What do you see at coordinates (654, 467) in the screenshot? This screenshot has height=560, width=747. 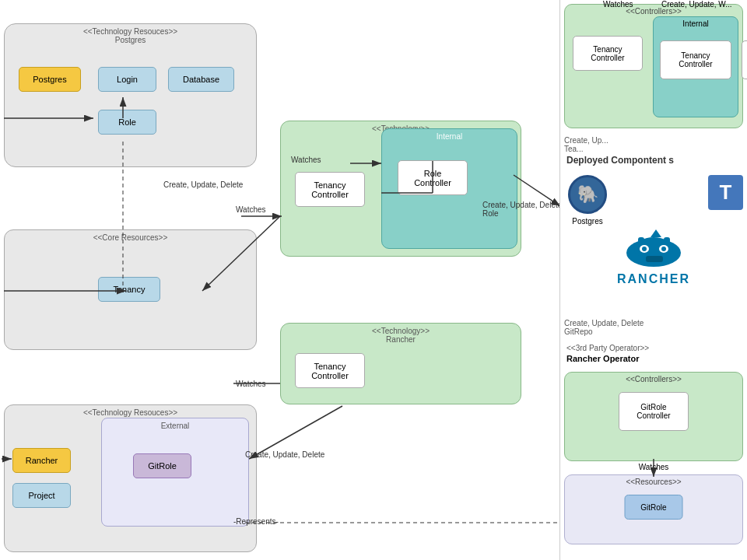 I see `right-watches-label: Watches` at bounding box center [654, 467].